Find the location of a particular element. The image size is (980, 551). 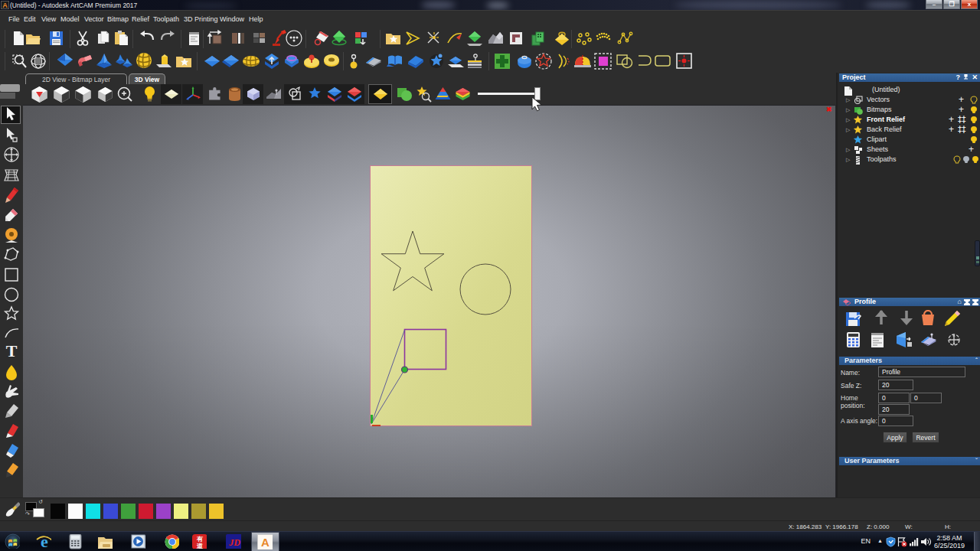

svg-text: 道 is located at coordinates (200, 546).